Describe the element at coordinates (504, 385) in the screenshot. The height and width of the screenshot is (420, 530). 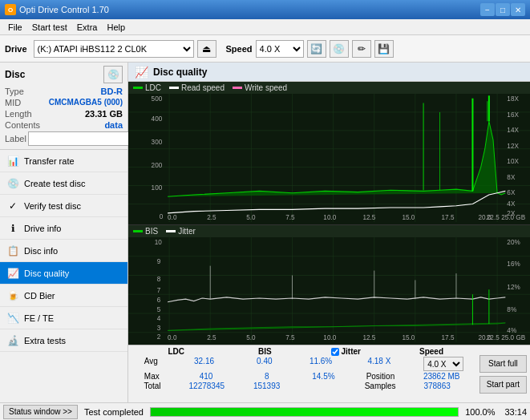
I see `start-part-button: Start part` at that location.